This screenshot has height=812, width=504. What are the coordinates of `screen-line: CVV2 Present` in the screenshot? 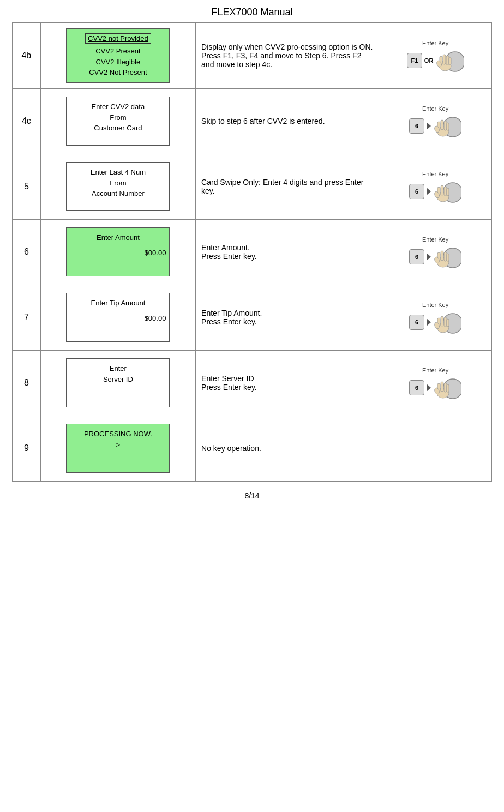 It's located at (118, 51).